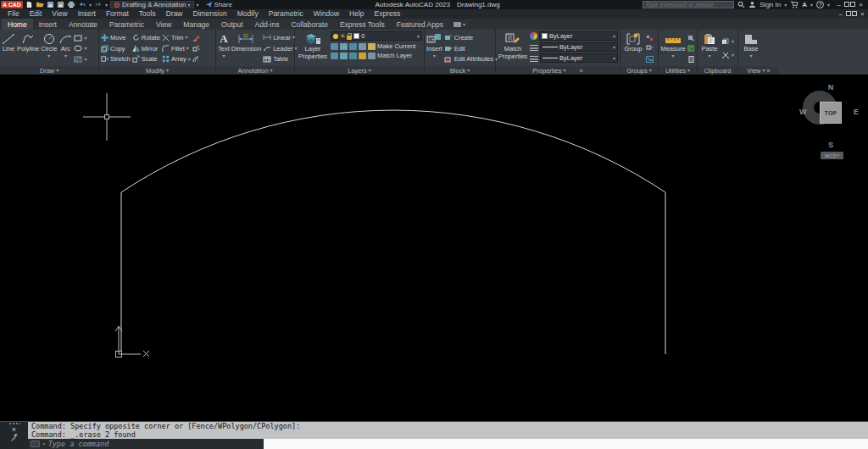 This screenshot has width=868, height=449. What do you see at coordinates (768, 71) in the screenshot?
I see `view-overflow-icon: »` at bounding box center [768, 71].